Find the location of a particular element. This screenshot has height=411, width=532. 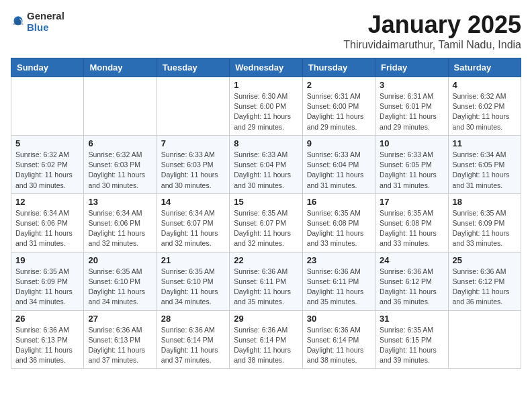

calendar-cell: 7Sunrise: 6:33 AMSunset: 6:03 PMDaylight… is located at coordinates (193, 164).